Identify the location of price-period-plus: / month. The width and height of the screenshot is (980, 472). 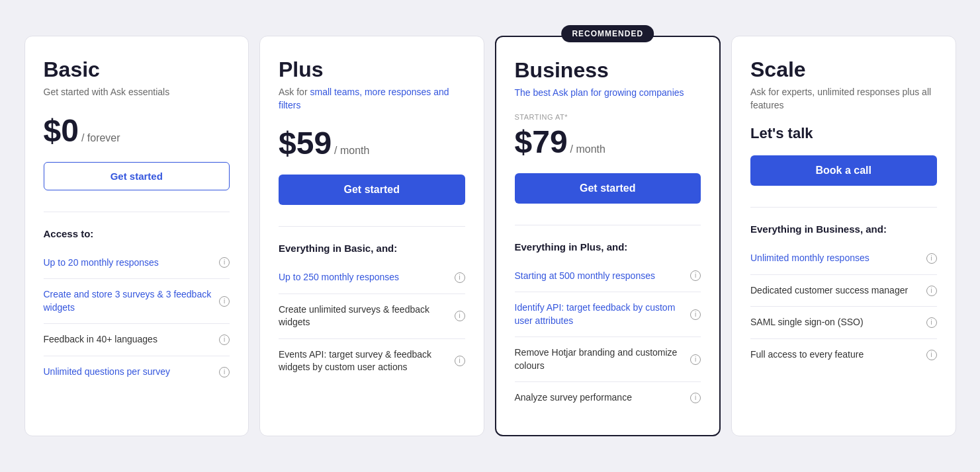
(352, 151).